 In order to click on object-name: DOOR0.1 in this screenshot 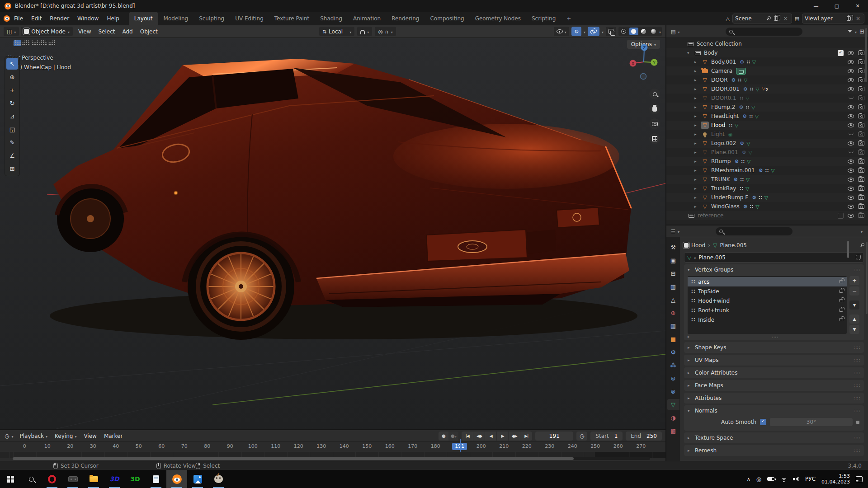, I will do `click(724, 98)`.